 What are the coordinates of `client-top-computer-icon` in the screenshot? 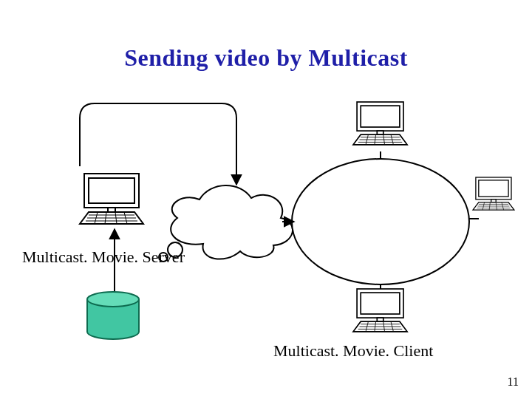 It's located at (380, 123).